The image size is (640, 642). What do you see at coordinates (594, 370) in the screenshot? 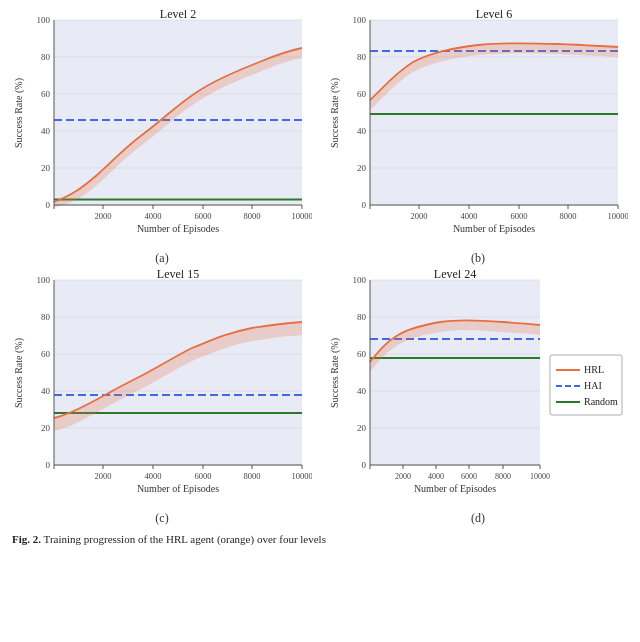
I see `svg-text: HRL` at bounding box center [594, 370].